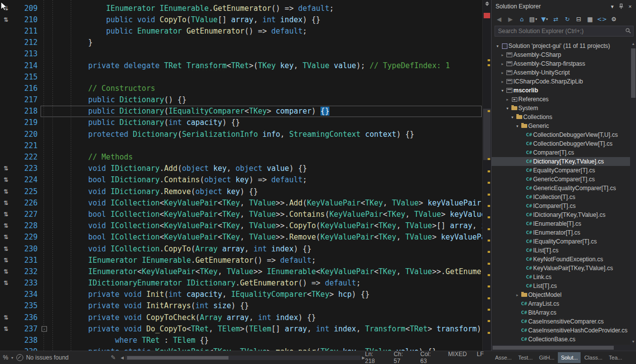 This screenshot has height=364, width=636. Describe the element at coordinates (122, 358) in the screenshot. I see `scroll-left-icon: ◀` at that location.